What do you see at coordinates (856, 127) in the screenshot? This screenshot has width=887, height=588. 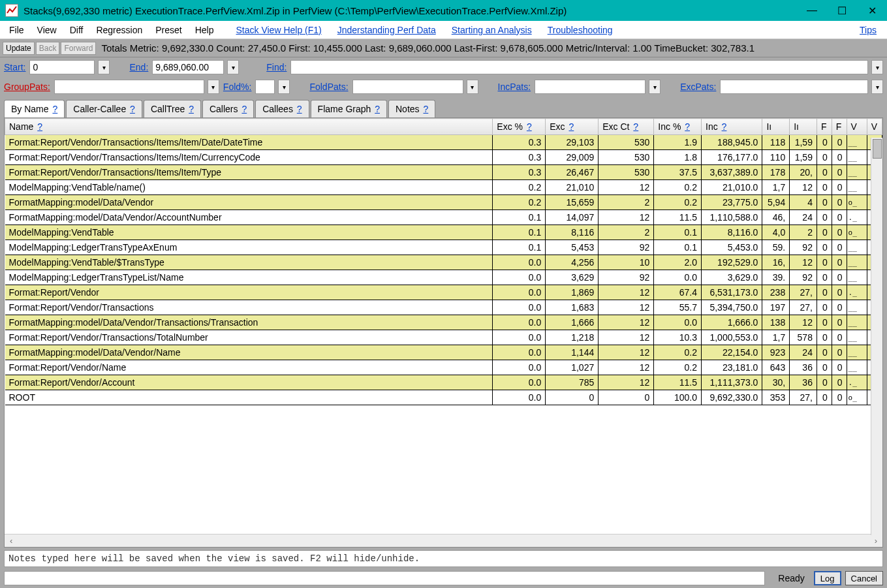 I see `col-10: V` at bounding box center [856, 127].